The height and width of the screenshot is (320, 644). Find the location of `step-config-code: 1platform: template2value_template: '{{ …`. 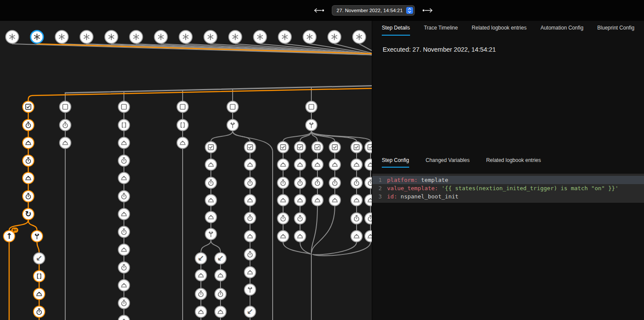

step-config-code: 1platform: template2value_template: '{{ … is located at coordinates (508, 188).